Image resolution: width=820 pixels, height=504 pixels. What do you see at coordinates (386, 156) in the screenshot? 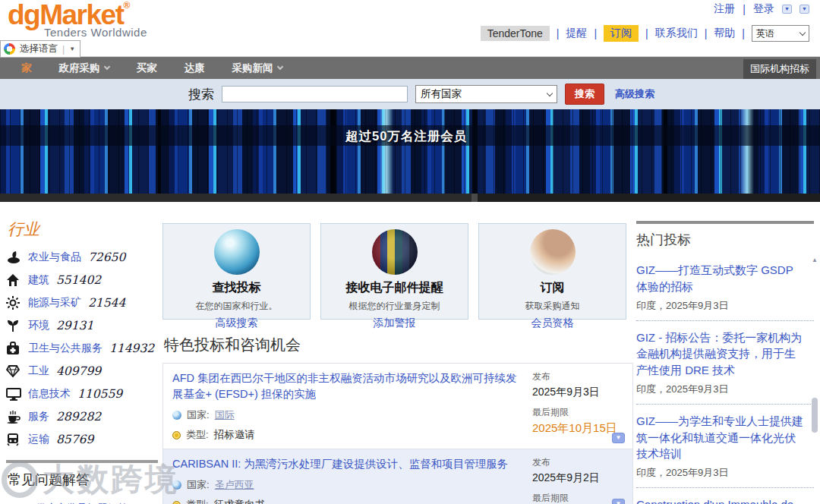
I see `banner-highlight` at bounding box center [386, 156].